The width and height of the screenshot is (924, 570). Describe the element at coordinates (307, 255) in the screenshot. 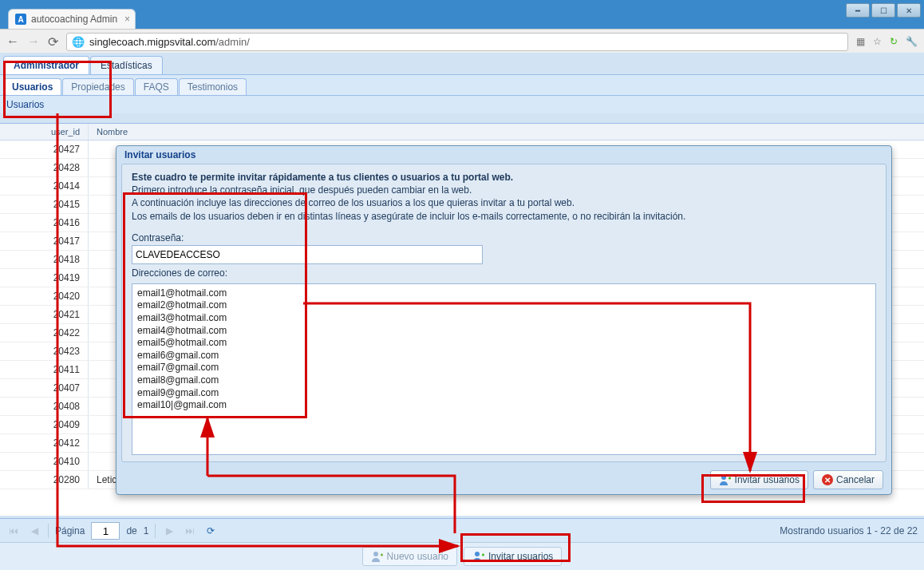

I see `password-input` at that location.